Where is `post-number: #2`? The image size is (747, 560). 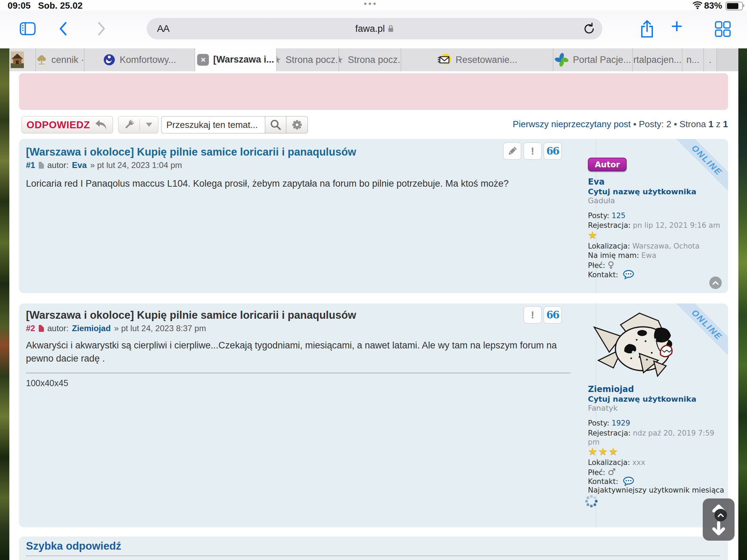
post-number: #2 is located at coordinates (30, 328).